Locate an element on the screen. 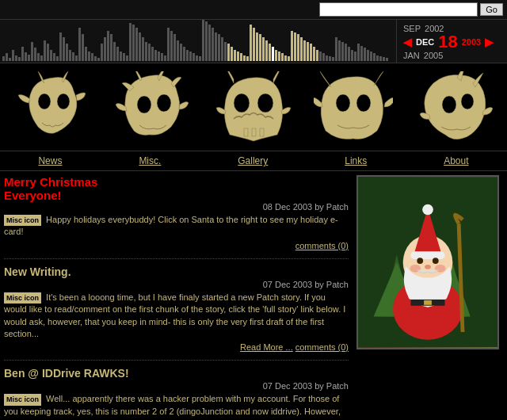  christmas-comments-link: comments (0) is located at coordinates (322, 246).